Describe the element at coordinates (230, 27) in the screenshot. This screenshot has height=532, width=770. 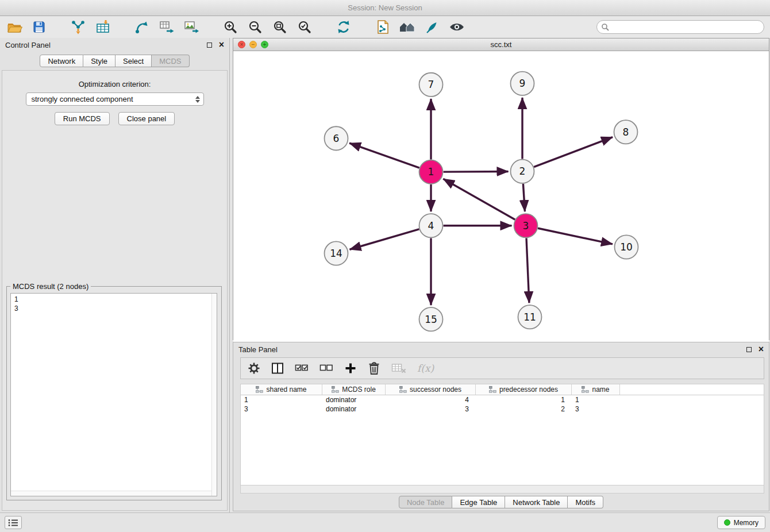
I see `zoom-in-icon` at that location.